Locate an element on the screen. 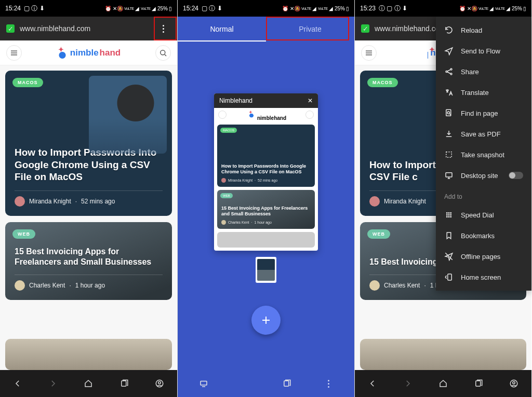 This screenshot has height=397, width=532. desktop-site-toggle is located at coordinates (516, 175).